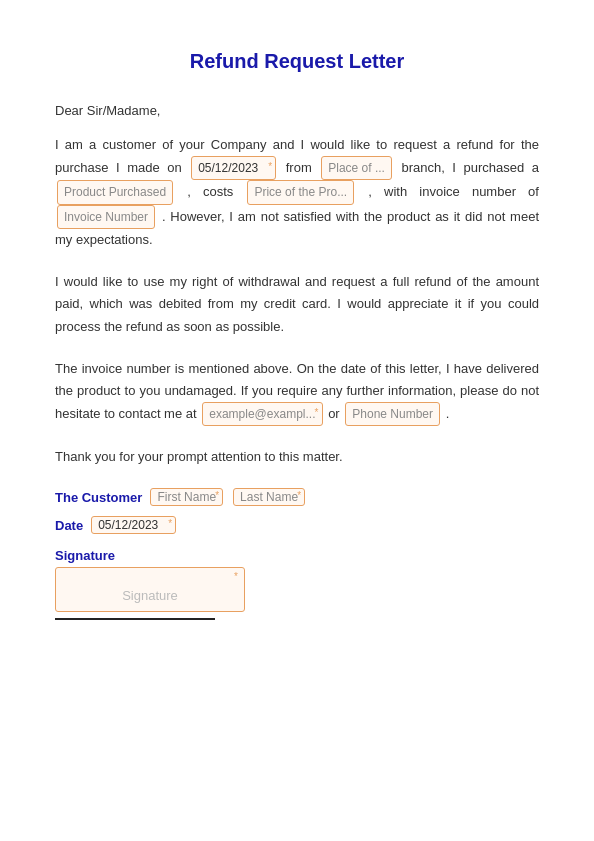 The image size is (594, 841). I want to click on paragraph-1: I am a customer of your Company and I wo…, so click(297, 192).